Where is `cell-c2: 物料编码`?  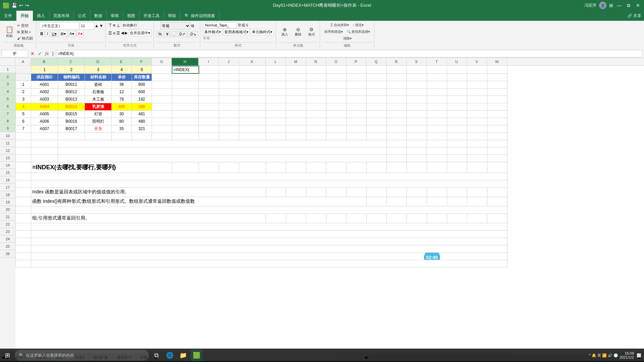 cell-c2: 物料编码 is located at coordinates (71, 77).